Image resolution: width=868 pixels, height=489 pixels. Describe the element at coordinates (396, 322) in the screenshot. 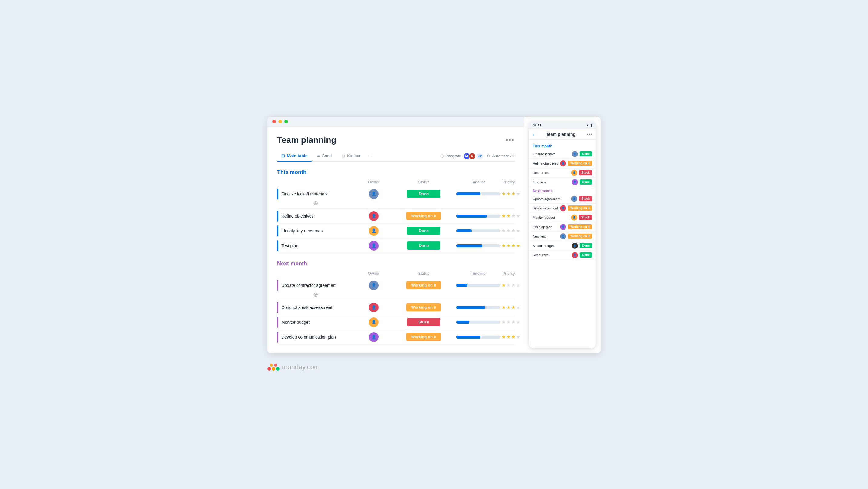

I see `table-row: Monitor budget 👤 Stuck` at that location.